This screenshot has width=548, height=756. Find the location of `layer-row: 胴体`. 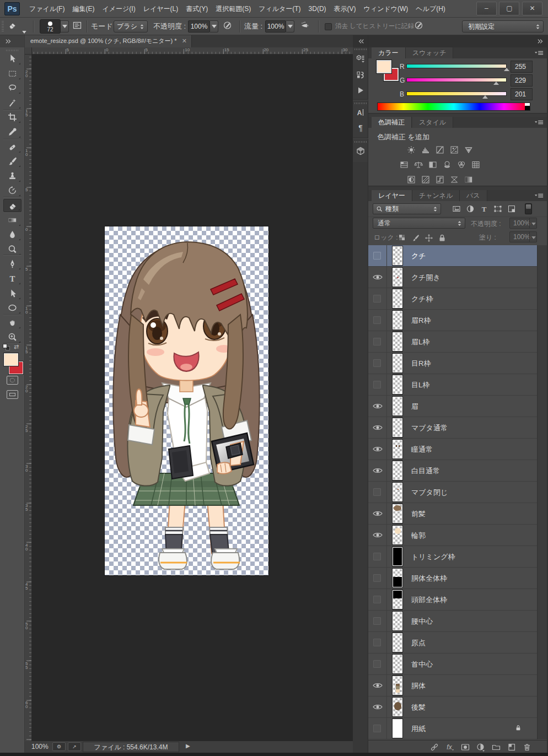

layer-row: 胴体 is located at coordinates (453, 685).